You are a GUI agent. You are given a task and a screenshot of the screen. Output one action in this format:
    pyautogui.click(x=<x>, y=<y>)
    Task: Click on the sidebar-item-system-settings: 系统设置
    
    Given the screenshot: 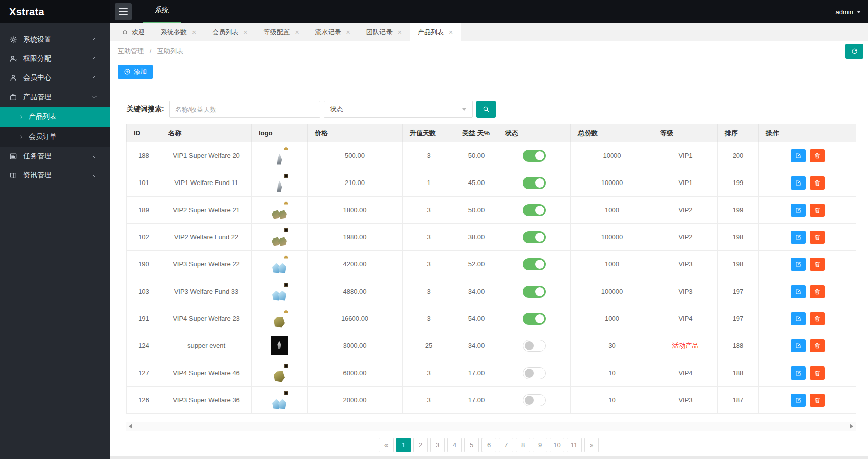 What is the action you would take?
    pyautogui.click(x=55, y=40)
    